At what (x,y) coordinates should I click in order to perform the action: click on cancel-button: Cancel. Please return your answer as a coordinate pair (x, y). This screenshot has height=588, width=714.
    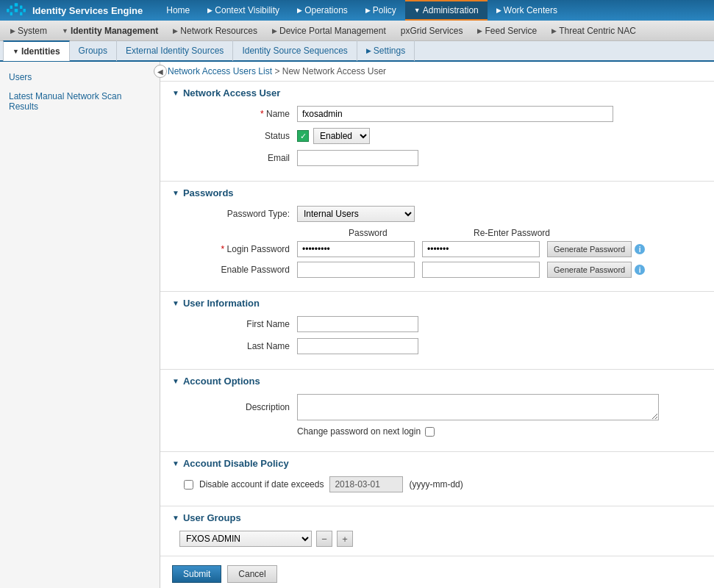
    Looking at the image, I should click on (251, 574).